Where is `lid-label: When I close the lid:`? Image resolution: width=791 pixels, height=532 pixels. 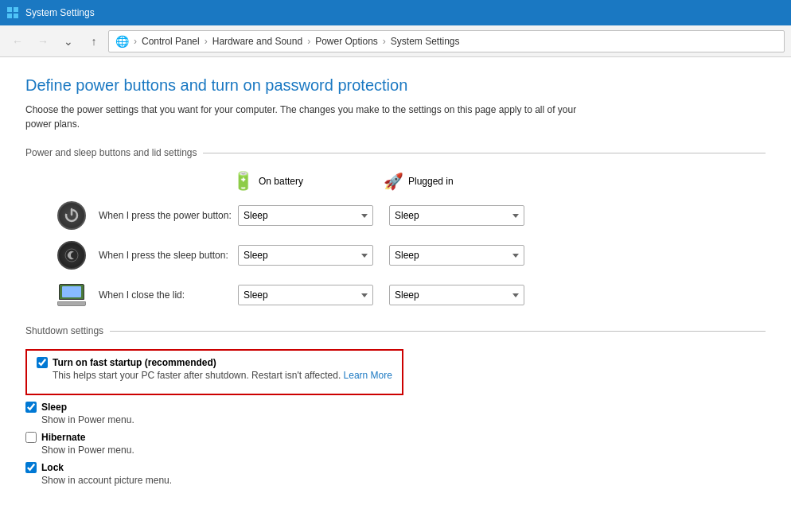
lid-label: When I close the lid: is located at coordinates (169, 295).